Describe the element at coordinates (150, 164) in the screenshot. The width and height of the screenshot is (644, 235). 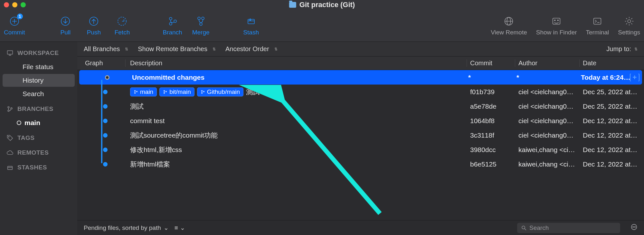
I see `commit-description: 新增html檔案` at that location.